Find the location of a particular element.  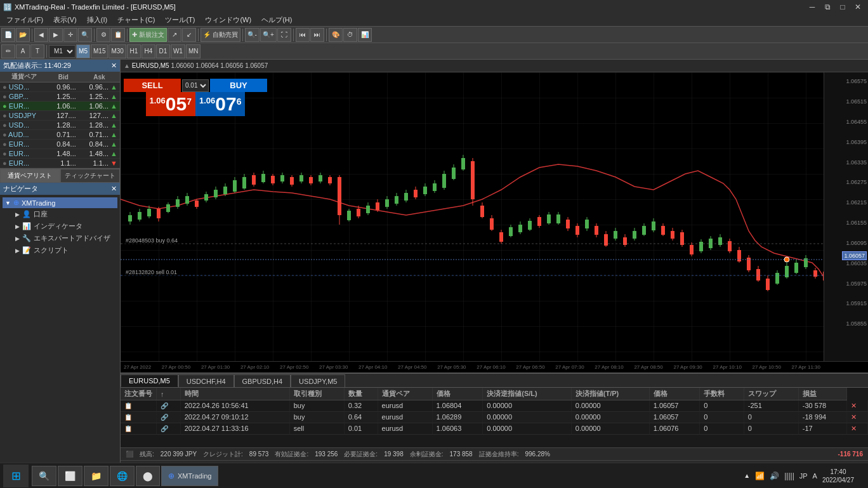

taskbar-search: 🔍 is located at coordinates (44, 476).